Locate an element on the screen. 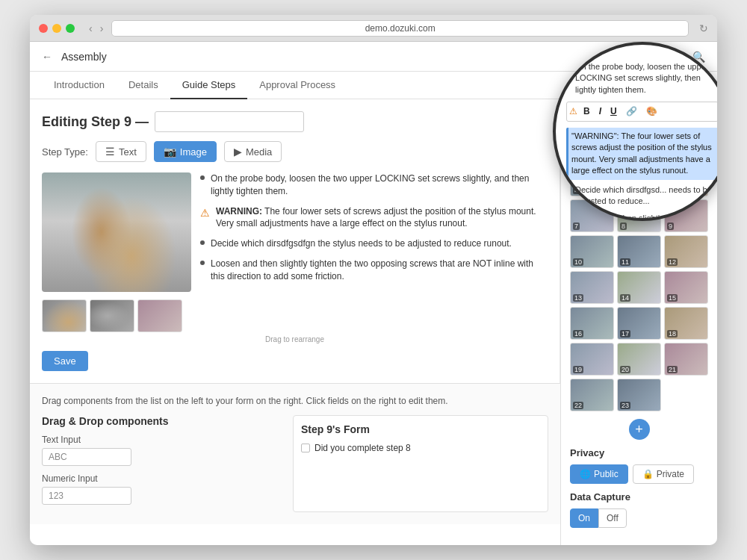 The height and width of the screenshot is (560, 747). back-arrow: ← is located at coordinates (47, 57).